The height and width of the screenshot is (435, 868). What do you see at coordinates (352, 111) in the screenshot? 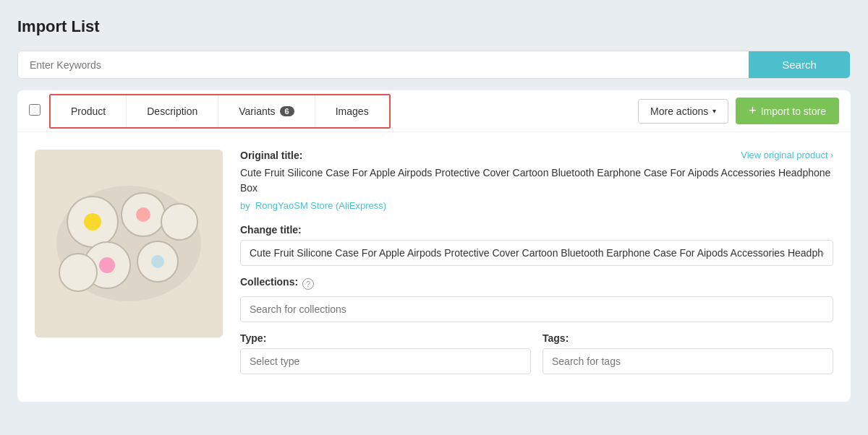
I see `tab-images-label: Images` at bounding box center [352, 111].